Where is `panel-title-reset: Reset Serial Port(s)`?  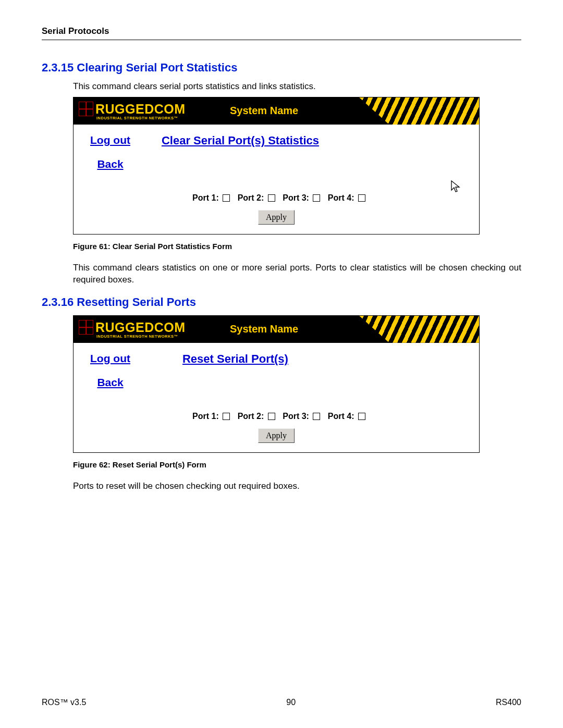
panel-title-reset: Reset Serial Port(s) is located at coordinates (225, 359).